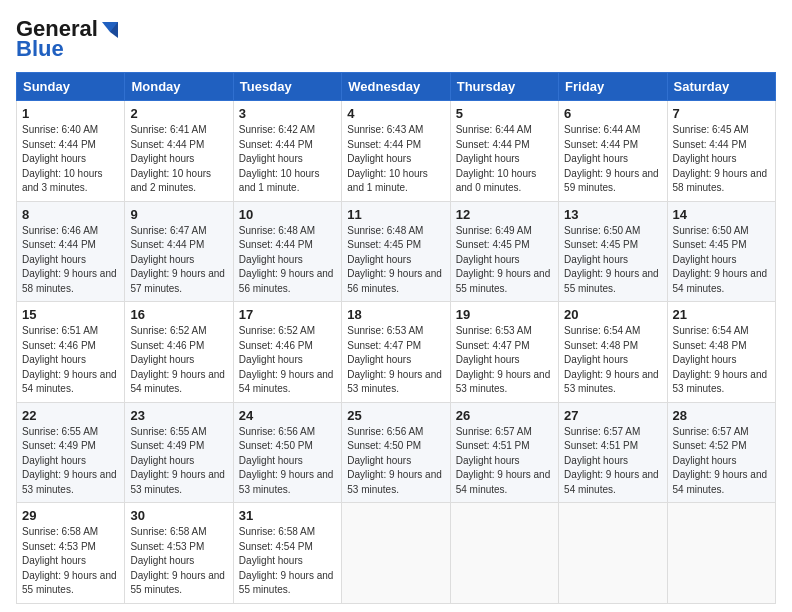 Image resolution: width=792 pixels, height=612 pixels. I want to click on day-info: Sunrise: 6:58 AMSunset: 4:54 PMDaylight …, so click(288, 562).